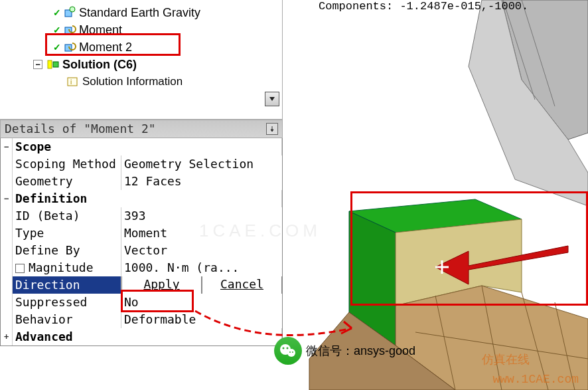 This screenshot has width=588, height=390. I want to click on prop-label: ID (Beta), so click(67, 216).